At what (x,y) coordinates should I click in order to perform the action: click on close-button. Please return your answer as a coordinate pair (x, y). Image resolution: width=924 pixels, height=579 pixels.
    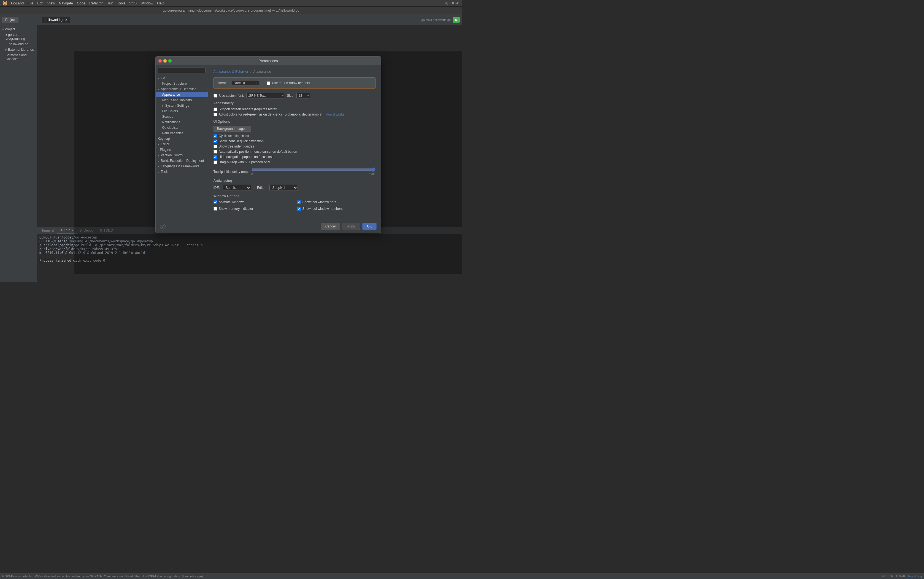
    Looking at the image, I should click on (160, 61).